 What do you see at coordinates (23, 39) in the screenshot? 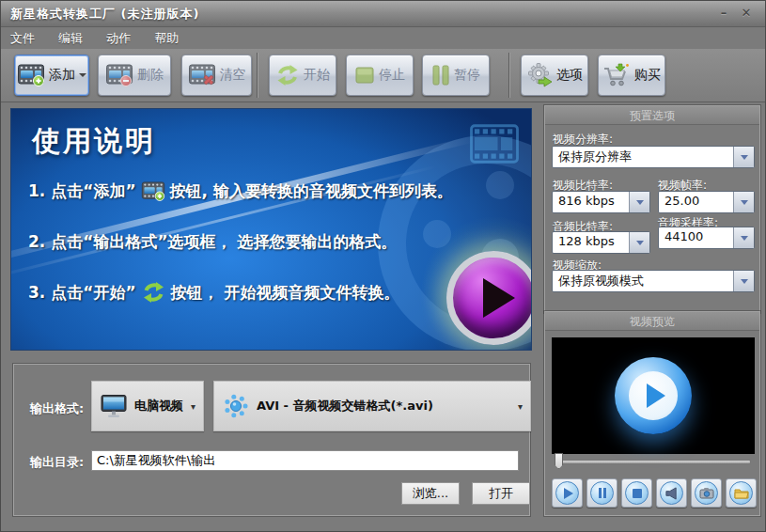
I see `menu-item-file: 文件` at bounding box center [23, 39].